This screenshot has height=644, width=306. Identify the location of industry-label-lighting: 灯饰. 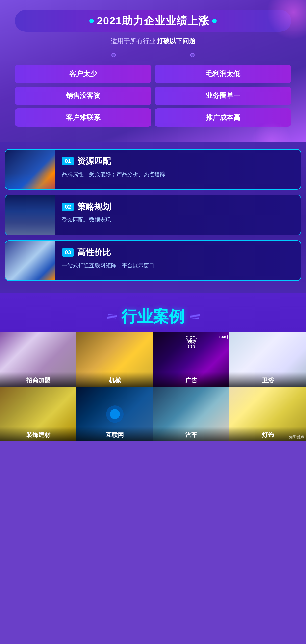
(268, 435).